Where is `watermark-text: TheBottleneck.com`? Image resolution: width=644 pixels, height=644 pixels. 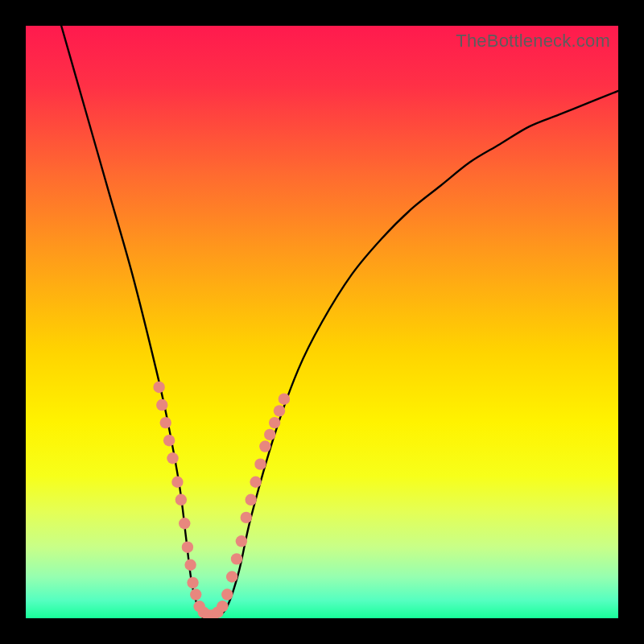 watermark-text: TheBottleneck.com is located at coordinates (533, 41).